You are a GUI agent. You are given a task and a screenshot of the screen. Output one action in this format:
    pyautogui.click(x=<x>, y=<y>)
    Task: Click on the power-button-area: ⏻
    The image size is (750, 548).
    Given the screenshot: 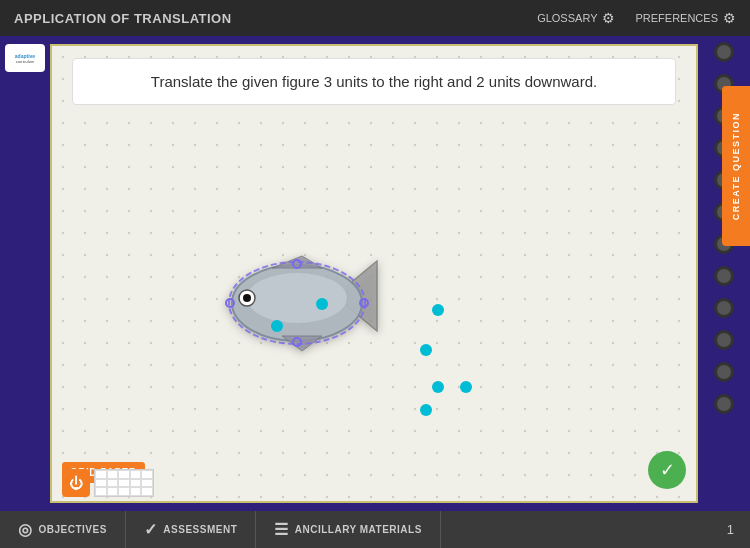 What is the action you would take?
    pyautogui.click(x=108, y=483)
    